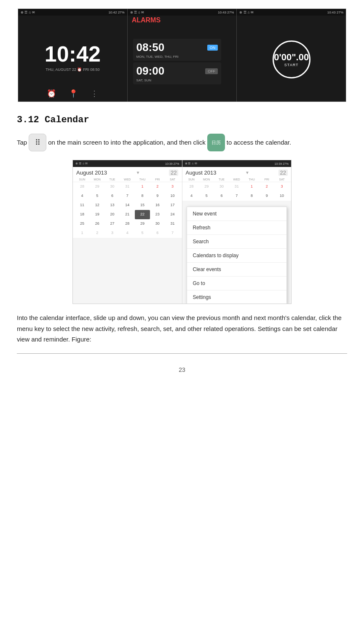 This screenshot has height=624, width=364. Describe the element at coordinates (172, 164) in the screenshot. I see `cal1-status-right: 10:39 27%` at that location.